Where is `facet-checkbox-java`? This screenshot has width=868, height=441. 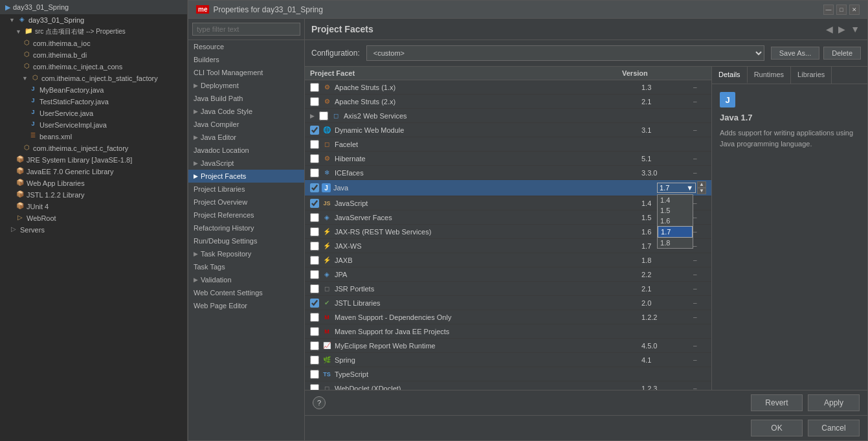 facet-checkbox-java is located at coordinates (315, 188).